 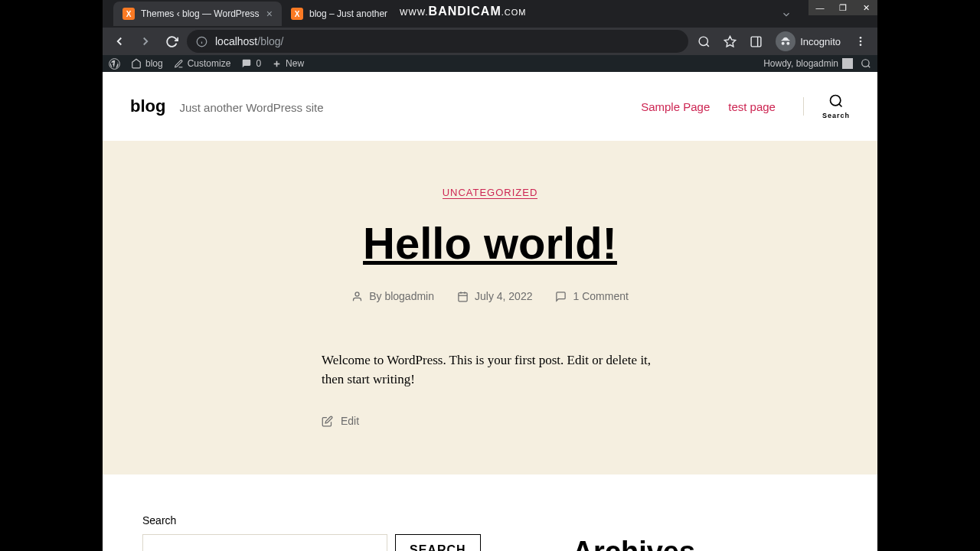 I want to click on side-panel-icon, so click(x=756, y=41).